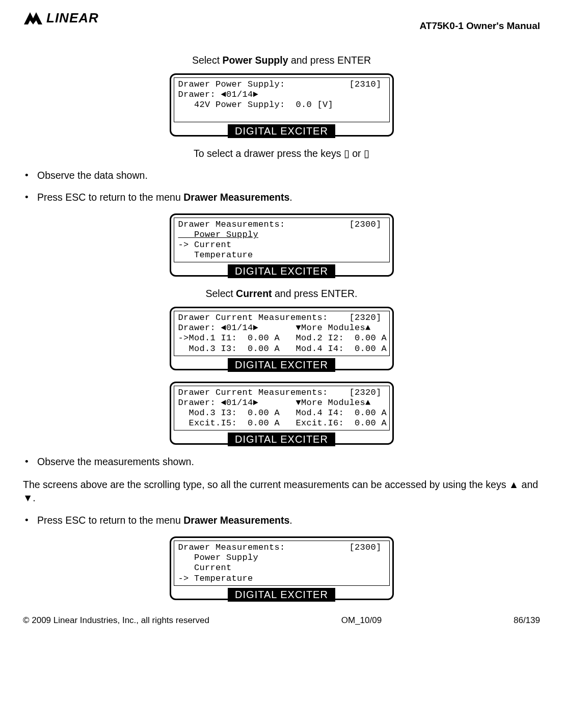 The height and width of the screenshot is (728, 563). What do you see at coordinates (282, 105) in the screenshot?
I see `lcd-screen-power-supply: Drawer Power Supply: [2310] Drawer: ◄01/…` at bounding box center [282, 105].